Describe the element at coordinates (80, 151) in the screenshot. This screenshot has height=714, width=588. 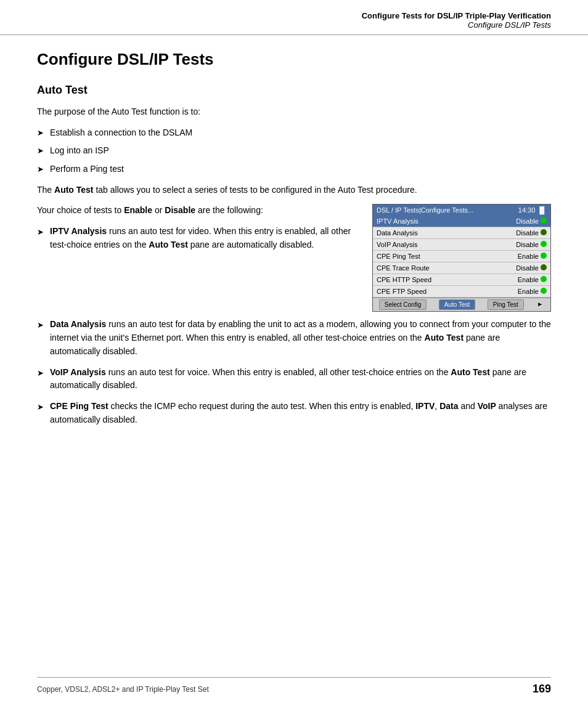
I see `purpose-item-2: Log into an ISP` at that location.